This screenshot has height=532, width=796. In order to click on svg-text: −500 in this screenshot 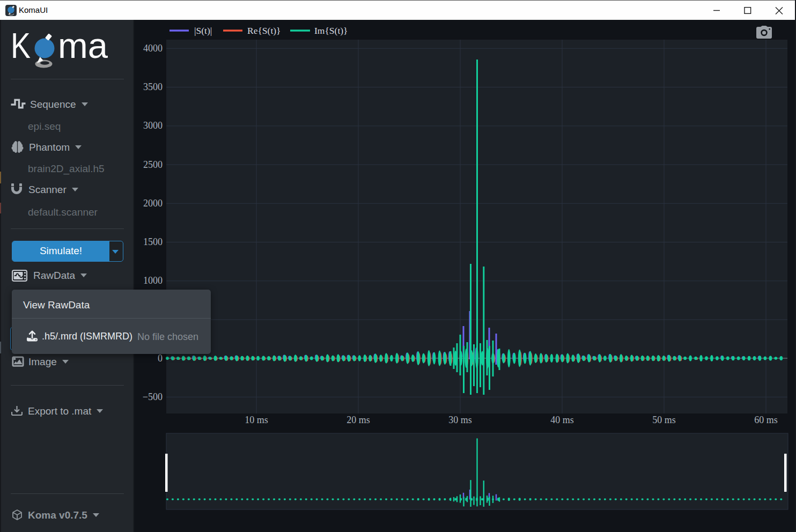, I will do `click(152, 397)`.